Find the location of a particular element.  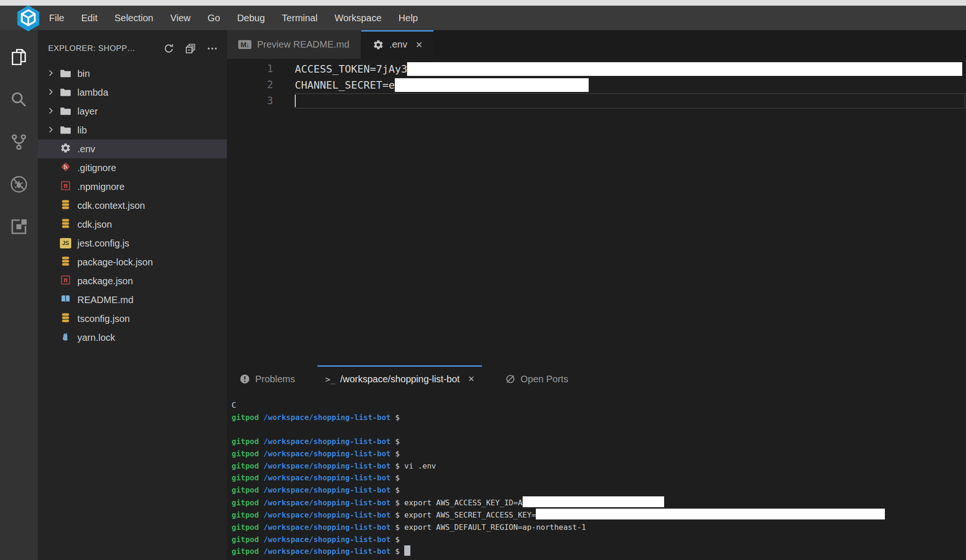

current-line-highlight is located at coordinates (630, 101).